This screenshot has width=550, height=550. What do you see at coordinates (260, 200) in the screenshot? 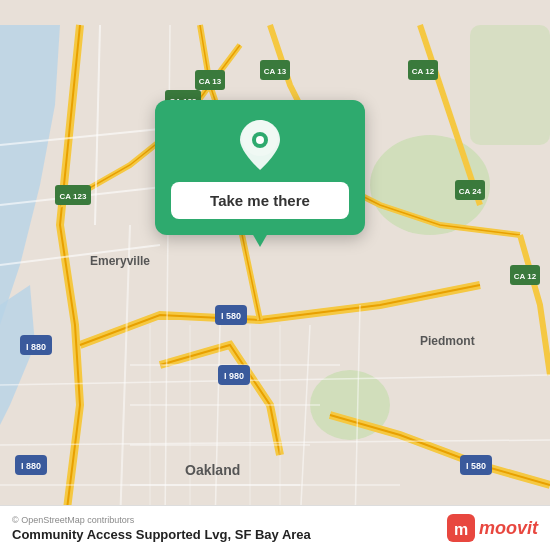
I see `take-me-there-button: Take me there` at bounding box center [260, 200].